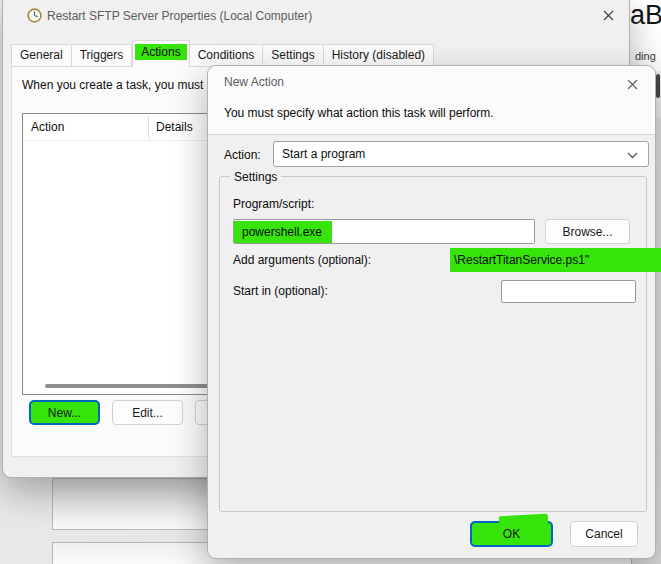 Image resolution: width=661 pixels, height=564 pixels. Describe the element at coordinates (254, 82) in the screenshot. I see `new-action-title: New Action` at that location.